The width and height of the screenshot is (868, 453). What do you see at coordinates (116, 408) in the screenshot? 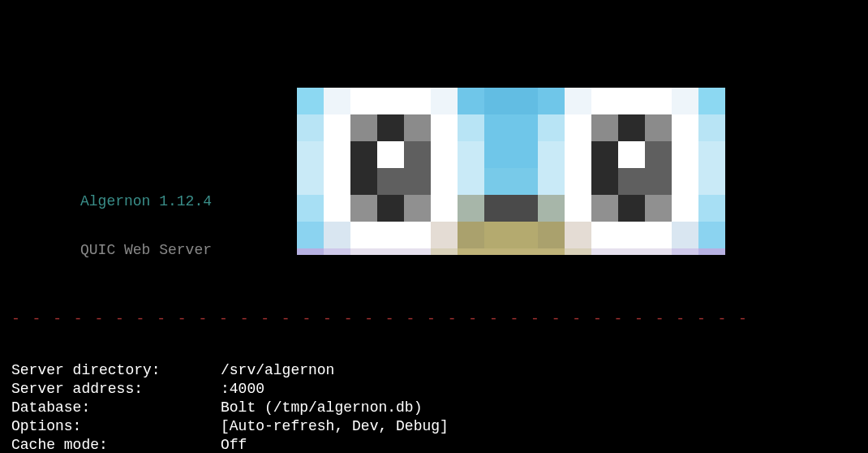
I see `info-key: Database:` at bounding box center [116, 408].